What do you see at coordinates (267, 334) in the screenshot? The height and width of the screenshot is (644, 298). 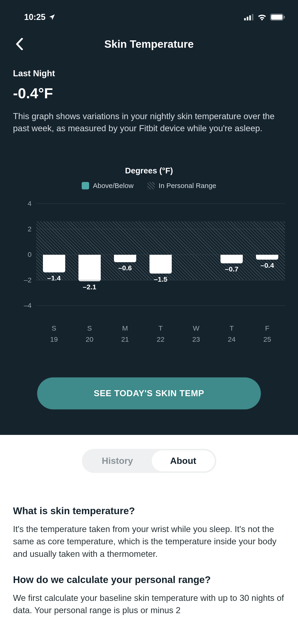 I see `x-tick-label: F25` at bounding box center [267, 334].